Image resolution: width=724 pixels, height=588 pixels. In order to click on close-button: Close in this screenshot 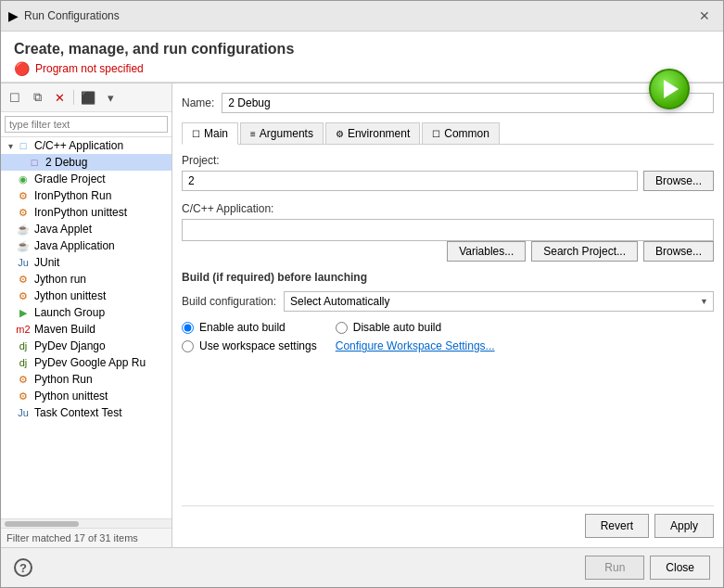, I will do `click(680, 568)`.